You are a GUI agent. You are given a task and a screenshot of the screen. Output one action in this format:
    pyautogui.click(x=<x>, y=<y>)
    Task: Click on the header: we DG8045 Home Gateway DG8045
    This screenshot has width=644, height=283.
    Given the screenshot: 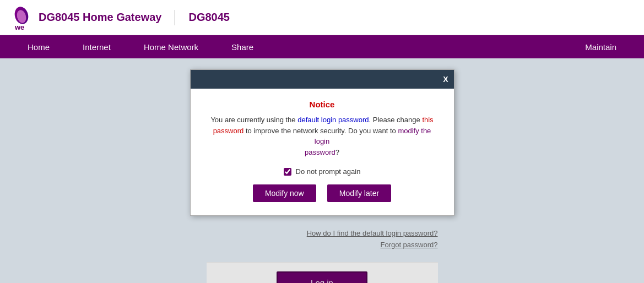 What is the action you would take?
    pyautogui.click(x=322, y=18)
    